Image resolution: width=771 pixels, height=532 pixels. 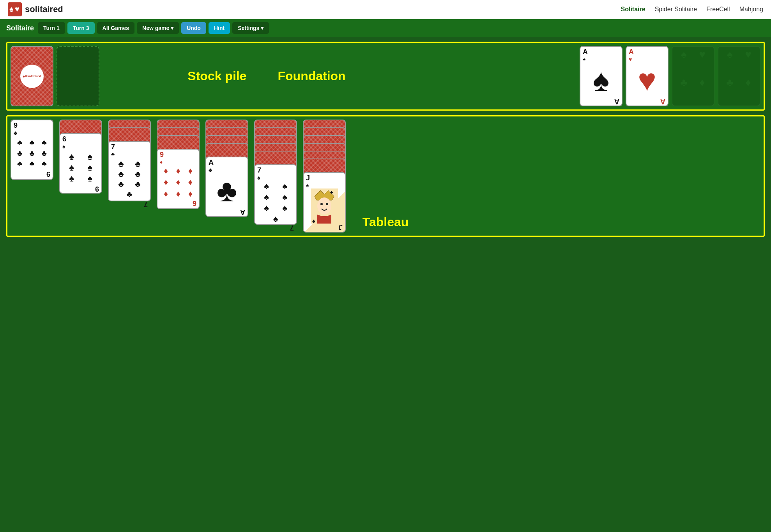 What do you see at coordinates (227, 166) in the screenshot?
I see `card-rank-top: A♣` at bounding box center [227, 166].